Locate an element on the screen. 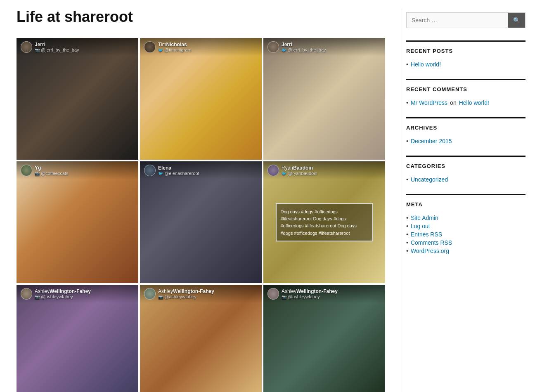 Image resolution: width=542 pixels, height=392 pixels. categories-section: CATEGORIES Uncategorized is located at coordinates (466, 170).